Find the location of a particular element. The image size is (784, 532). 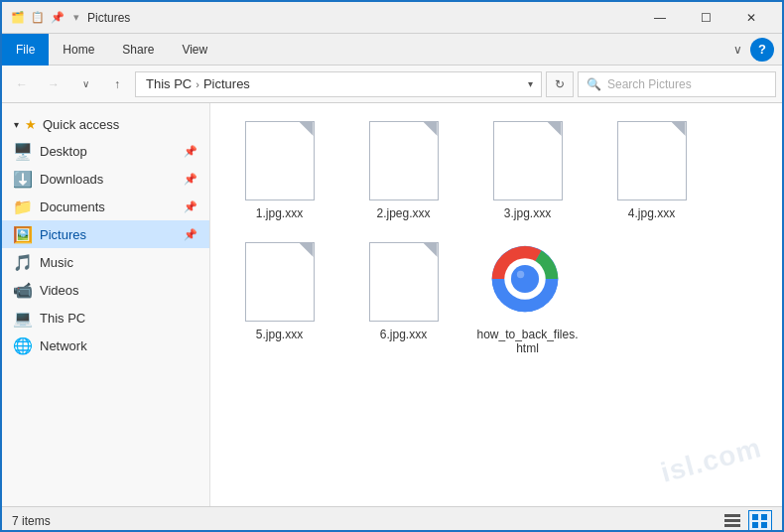

list-view-button is located at coordinates (732, 521).